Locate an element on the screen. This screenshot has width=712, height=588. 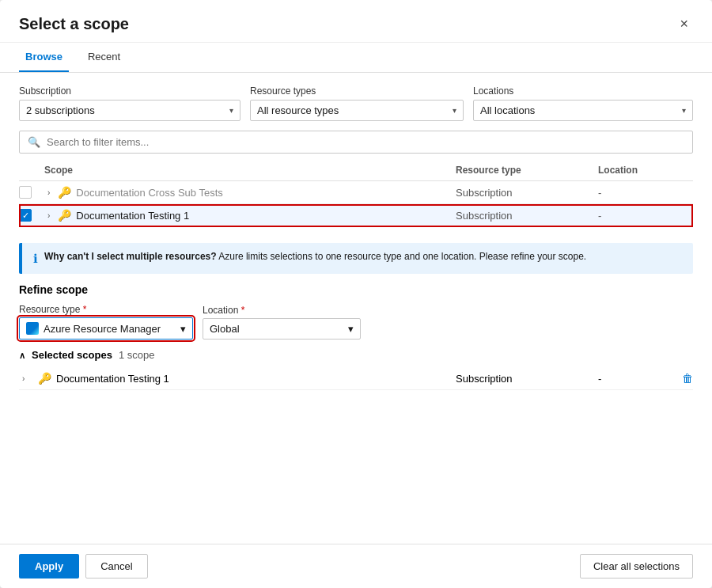
refine-section: Refine scope Resource type * Azure Resou… is located at coordinates (356, 312).